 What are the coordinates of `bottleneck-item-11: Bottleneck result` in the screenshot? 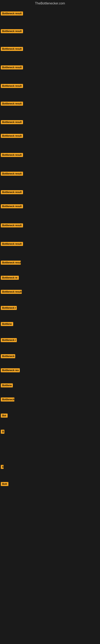 It's located at (12, 192).